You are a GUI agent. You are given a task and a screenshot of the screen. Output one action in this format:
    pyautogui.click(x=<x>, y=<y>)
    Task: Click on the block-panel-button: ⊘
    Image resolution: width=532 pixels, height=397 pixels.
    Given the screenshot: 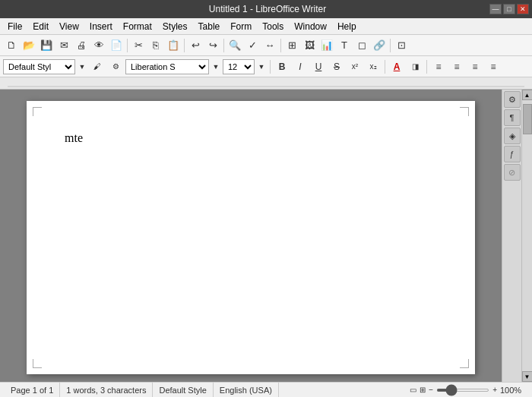 What is the action you would take?
    pyautogui.click(x=512, y=172)
    